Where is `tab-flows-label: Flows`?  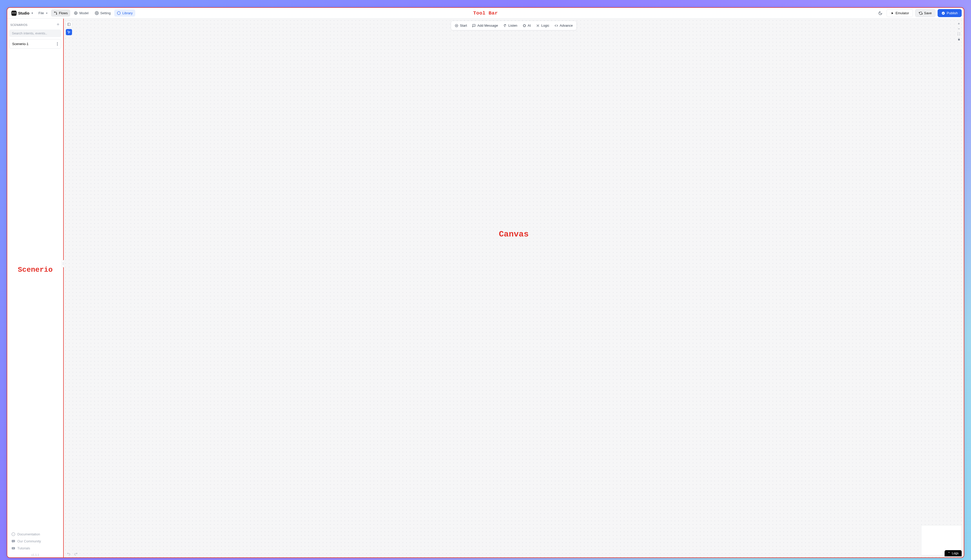 tab-flows-label: Flows is located at coordinates (63, 13).